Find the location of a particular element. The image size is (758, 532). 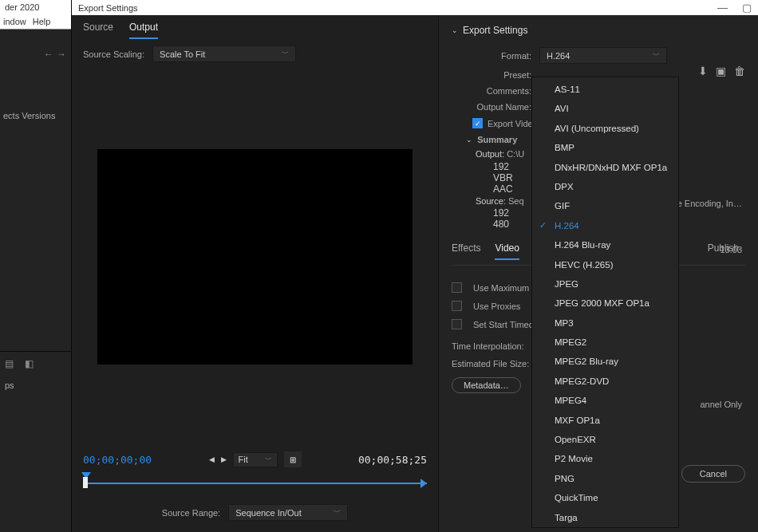

summary-output-label: Output: is located at coordinates (490, 154).